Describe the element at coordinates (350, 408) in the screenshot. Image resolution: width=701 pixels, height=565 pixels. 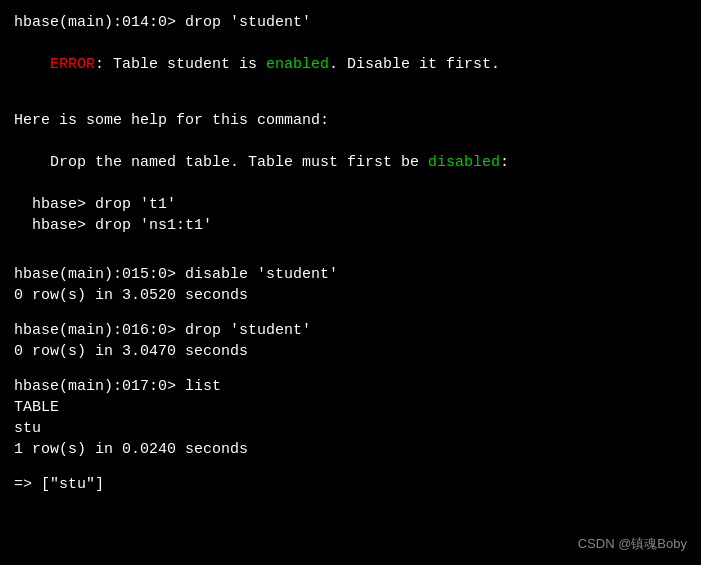
I see `table-header: TABLE` at that location.